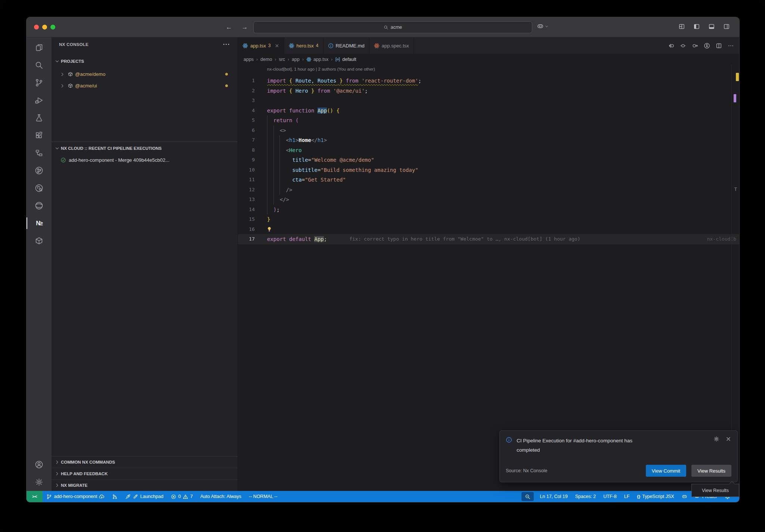 This screenshot has width=765, height=532. What do you see at coordinates (37, 27) in the screenshot?
I see `close-window-button` at bounding box center [37, 27].